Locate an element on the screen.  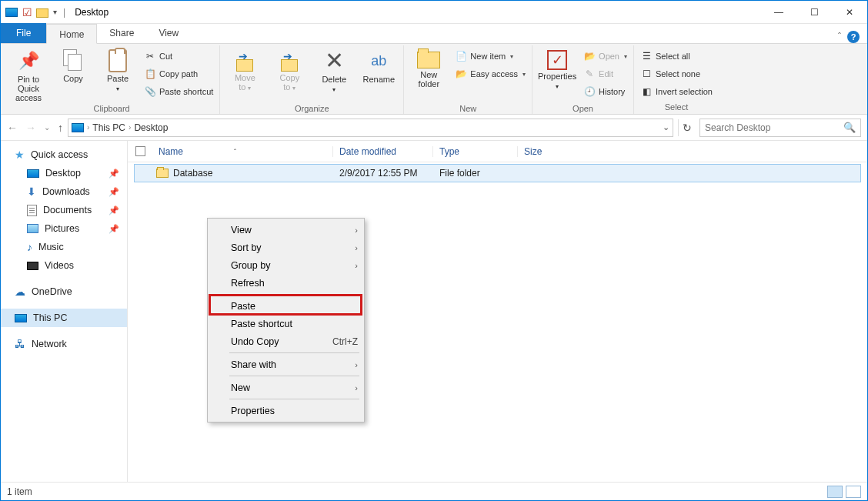
edit-icon: ✎ is located at coordinates (589, 74).